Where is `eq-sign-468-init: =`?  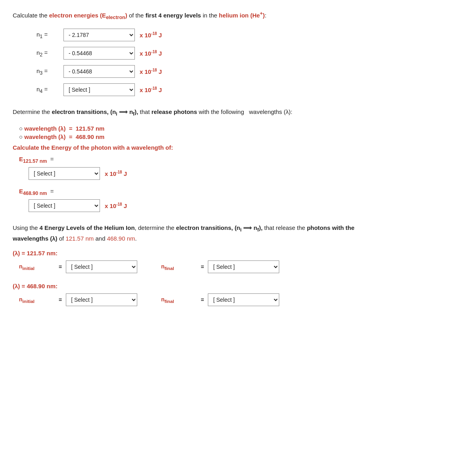
eq-sign-468-init: = is located at coordinates (60, 300).